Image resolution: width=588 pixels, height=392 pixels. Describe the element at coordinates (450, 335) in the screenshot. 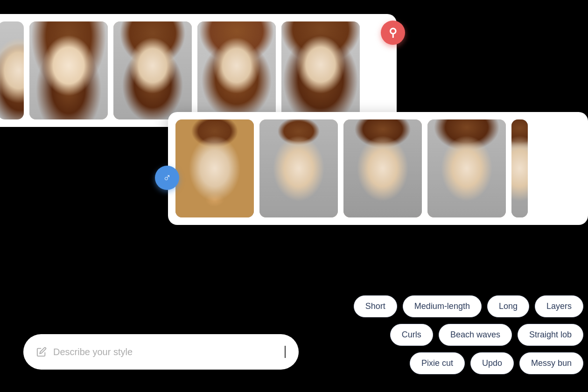

I see `style-tags-area: Short Medium-length Long Layers Curls Be…` at that location.